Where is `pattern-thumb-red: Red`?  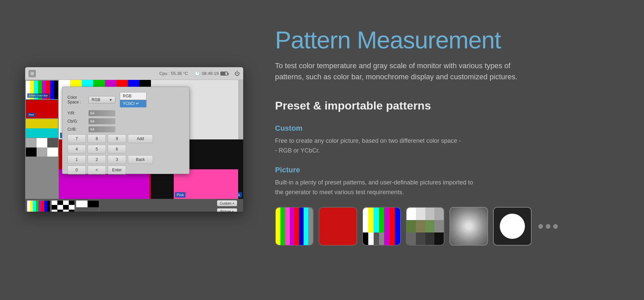
pattern-thumb-red: Red is located at coordinates (42, 109).